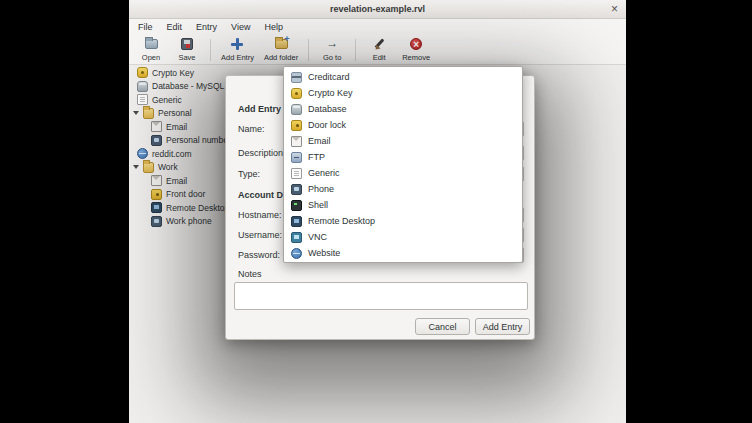 This screenshot has width=752, height=423. I want to click on goto-button: Go to, so click(332, 50).